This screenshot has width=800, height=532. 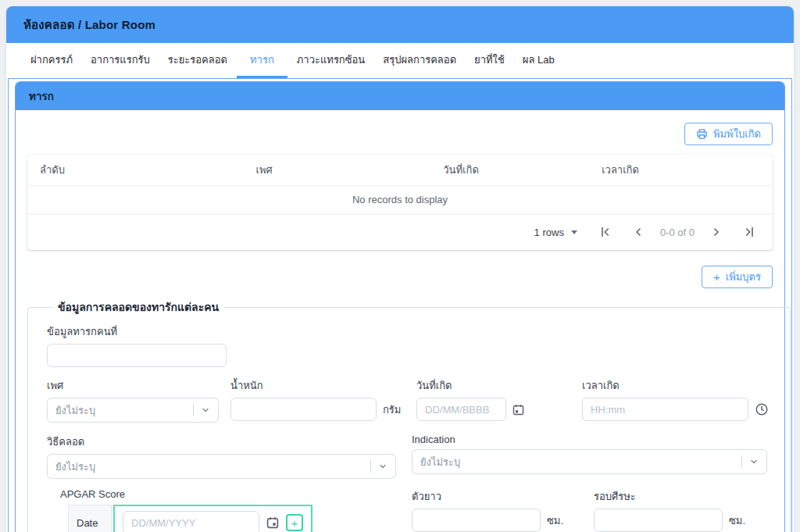 I want to click on weight-group: น้ำหนัก กรัม, so click(x=319, y=399).